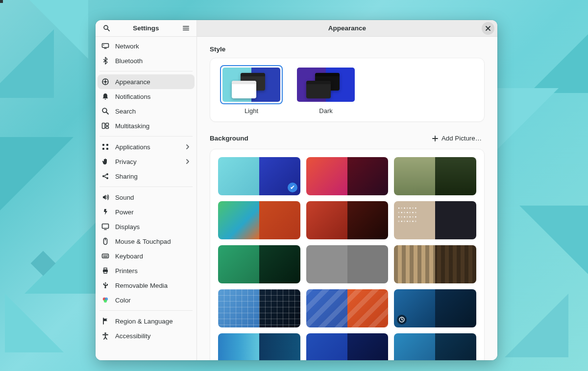 The height and width of the screenshot is (371, 588). What do you see at coordinates (259, 308) in the screenshot?
I see `wallpaper-w10` at bounding box center [259, 308].